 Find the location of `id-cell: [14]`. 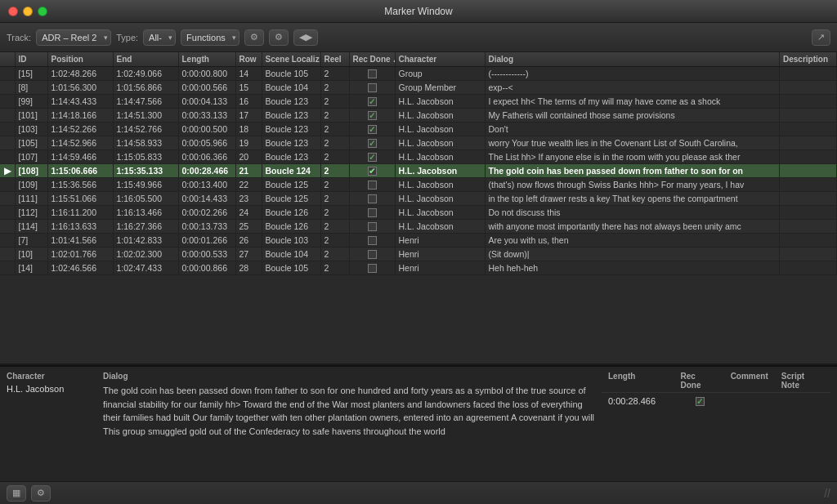

id-cell: [14] is located at coordinates (31, 268).